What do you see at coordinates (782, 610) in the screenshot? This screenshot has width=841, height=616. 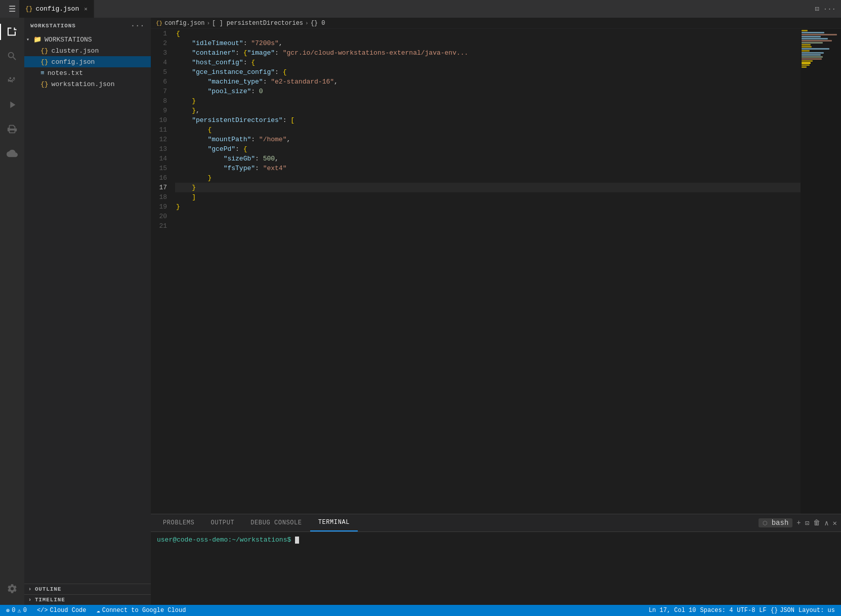 I see `status-language: {} JSON` at bounding box center [782, 610].